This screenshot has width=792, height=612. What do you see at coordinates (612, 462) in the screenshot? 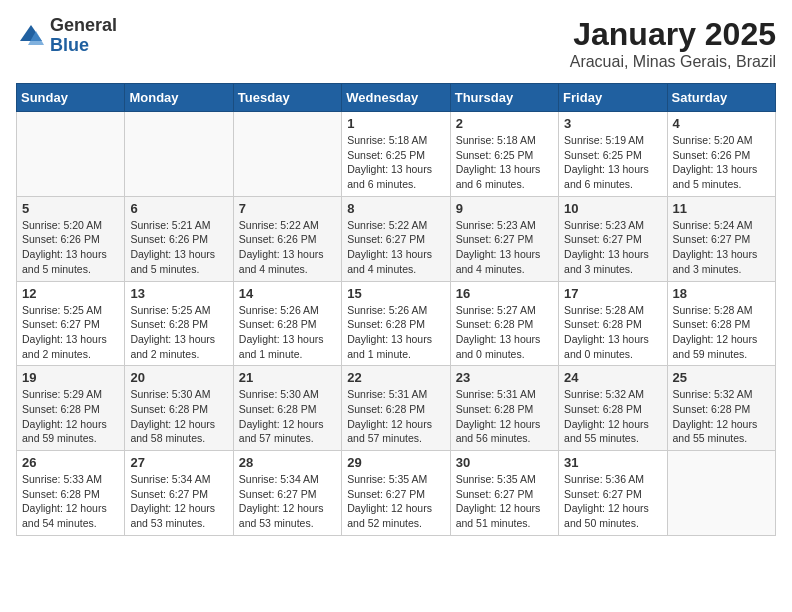
I see `day-number: 31` at bounding box center [612, 462].